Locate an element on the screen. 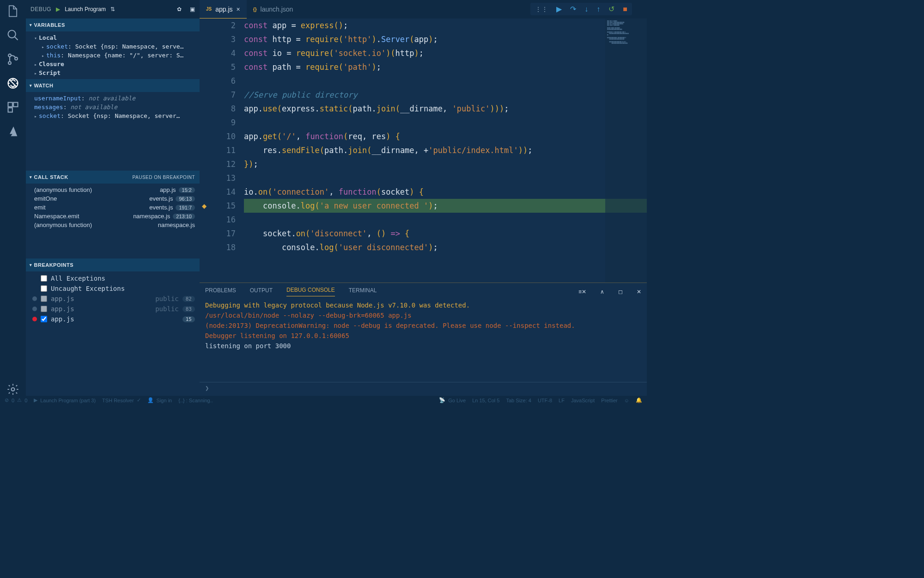 The image size is (924, 578). tab-output: OUTPUT is located at coordinates (261, 292).